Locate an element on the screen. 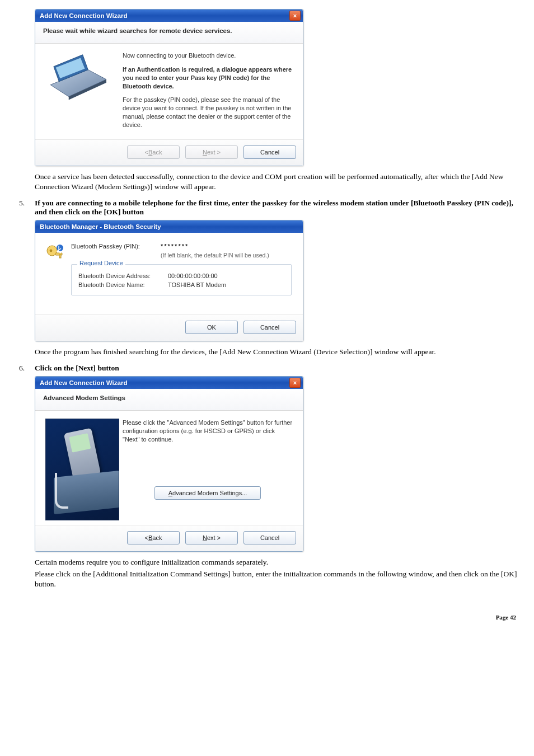 The width and height of the screenshot is (534, 756). addr-value: 00:00:00:00:00:00 is located at coordinates (193, 276).